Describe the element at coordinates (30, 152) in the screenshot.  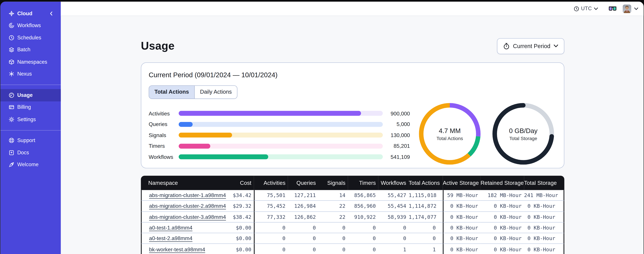
I see `sidebar-item-docs: Docs` at that location.